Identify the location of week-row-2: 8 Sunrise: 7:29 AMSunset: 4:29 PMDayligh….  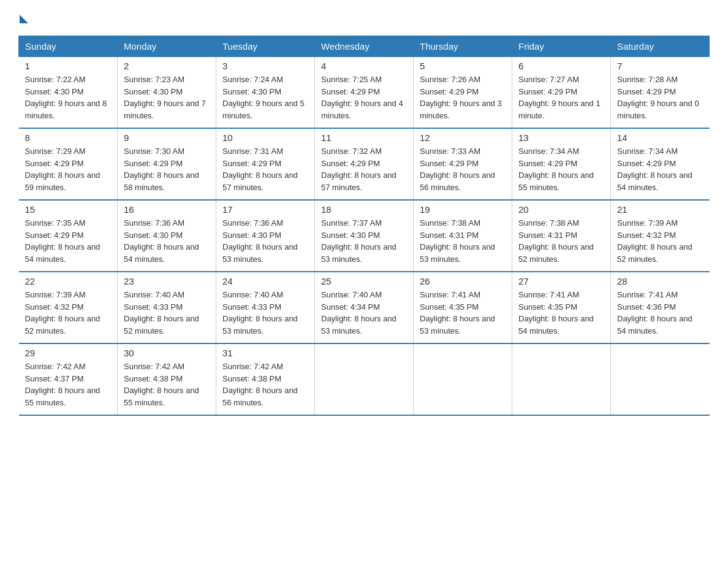
(364, 164).